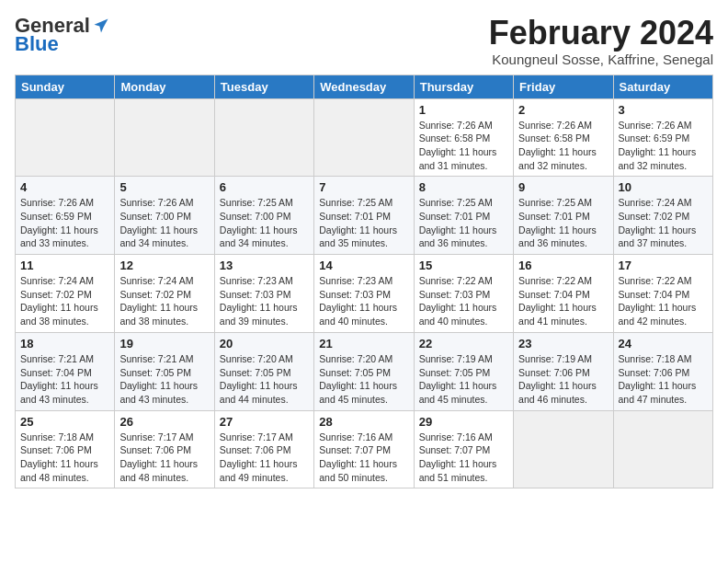 Image resolution: width=728 pixels, height=563 pixels. Describe the element at coordinates (463, 372) in the screenshot. I see `calendar-cell: 22Sunrise: 7:19 AMSunset: 7:05 PMDayligh…` at that location.